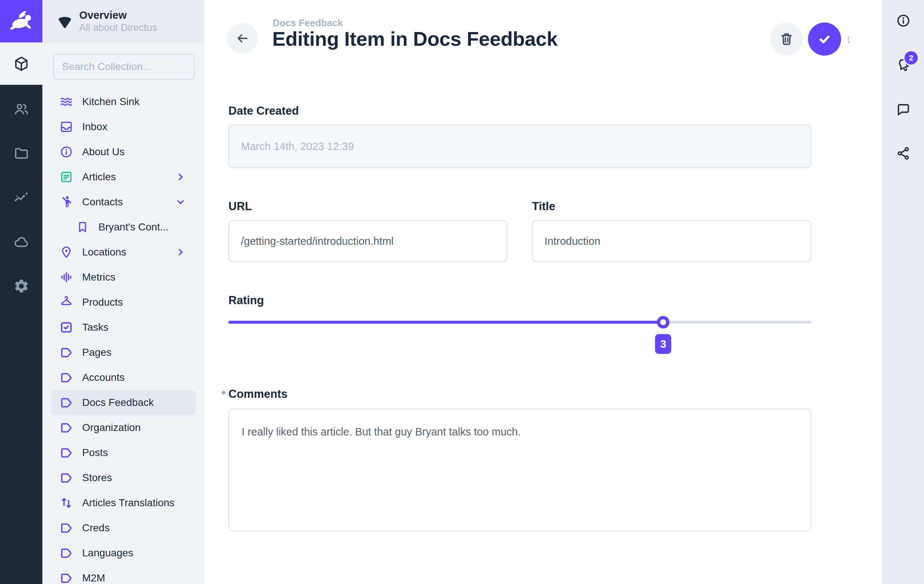 This screenshot has height=584, width=924. Describe the element at coordinates (903, 154) in the screenshot. I see `rightbar-share-button` at that location.